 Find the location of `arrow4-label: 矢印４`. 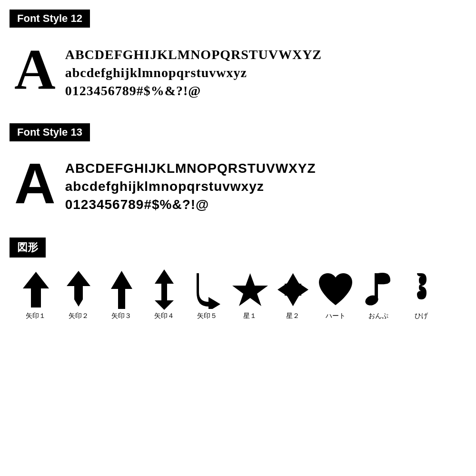

arrow4-label: 矢印４ is located at coordinates (164, 316).